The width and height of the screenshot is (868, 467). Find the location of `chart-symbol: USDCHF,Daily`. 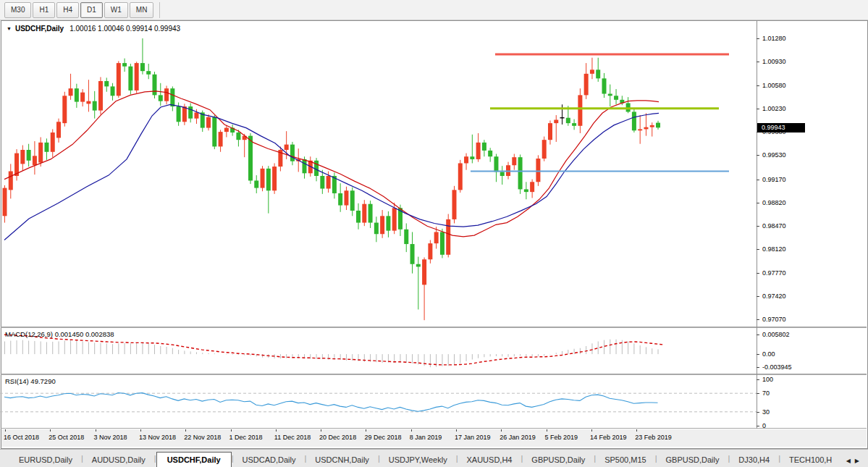

chart-symbol: USDCHF,Daily is located at coordinates (39, 29).